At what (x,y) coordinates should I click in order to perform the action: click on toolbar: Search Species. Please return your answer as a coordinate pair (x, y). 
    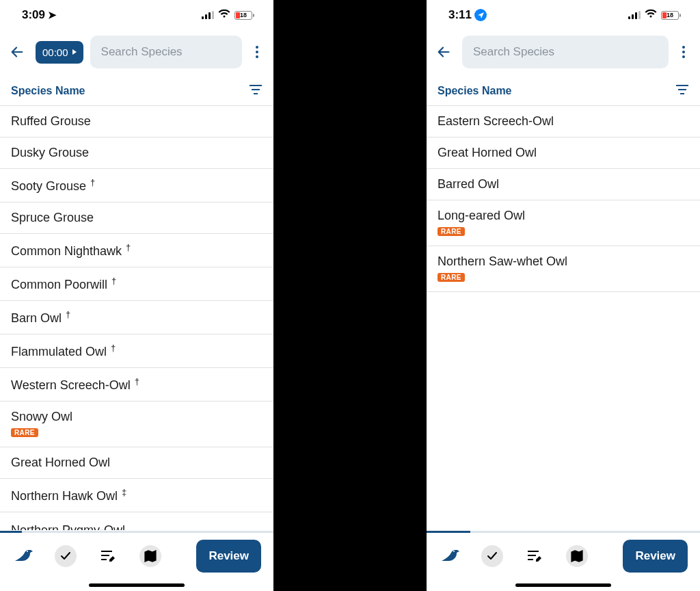
    Looking at the image, I should click on (563, 53).